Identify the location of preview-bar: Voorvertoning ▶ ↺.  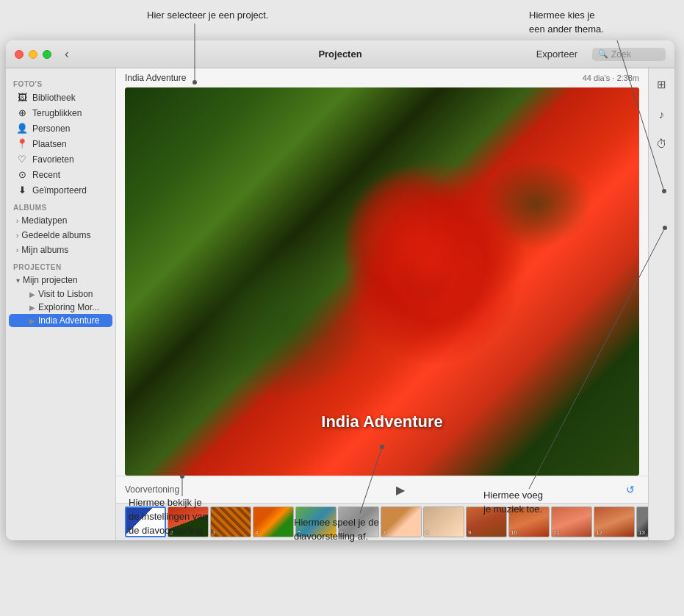
(382, 490).